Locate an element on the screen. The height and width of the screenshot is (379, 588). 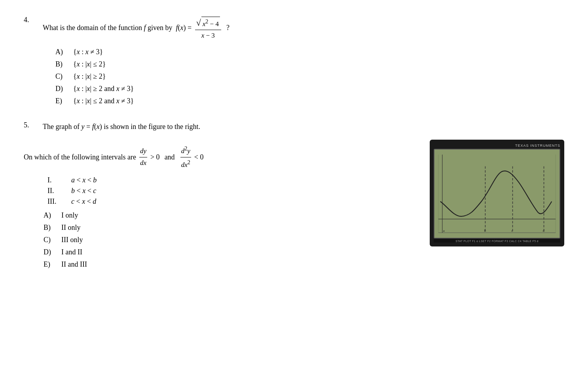
svg-text: b is located at coordinates (485, 231).